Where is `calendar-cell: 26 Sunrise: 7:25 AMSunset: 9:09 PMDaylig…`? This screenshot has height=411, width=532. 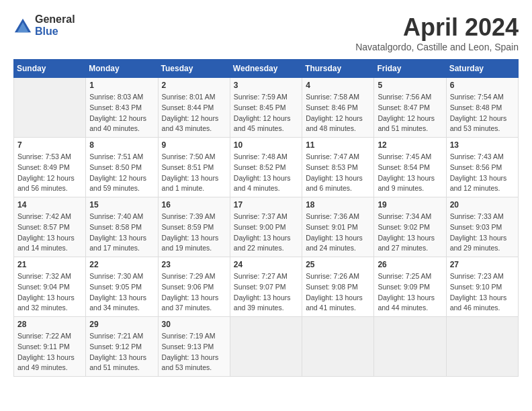 calendar-cell: 26 Sunrise: 7:25 AMSunset: 9:09 PMDaylig… is located at coordinates (410, 287).